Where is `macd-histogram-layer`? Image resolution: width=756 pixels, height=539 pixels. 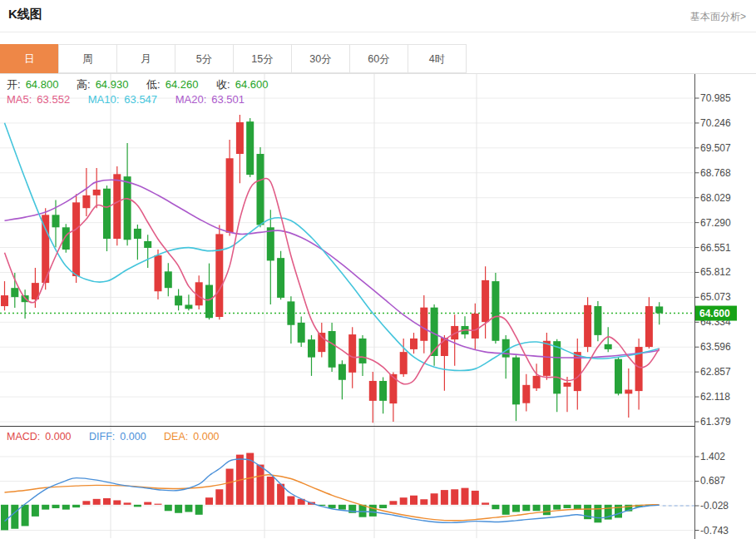 macd-histogram-layer is located at coordinates (327, 492).